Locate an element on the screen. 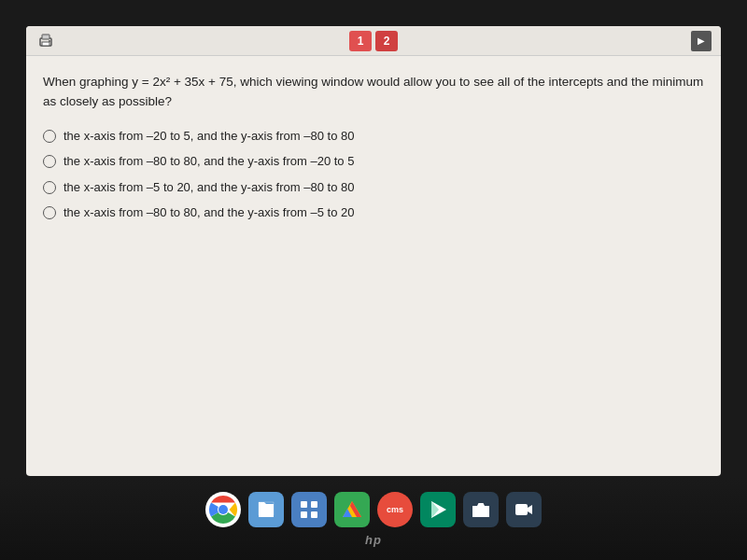 Image resolution: width=747 pixels, height=560 pixels. radio-a is located at coordinates (49, 136).